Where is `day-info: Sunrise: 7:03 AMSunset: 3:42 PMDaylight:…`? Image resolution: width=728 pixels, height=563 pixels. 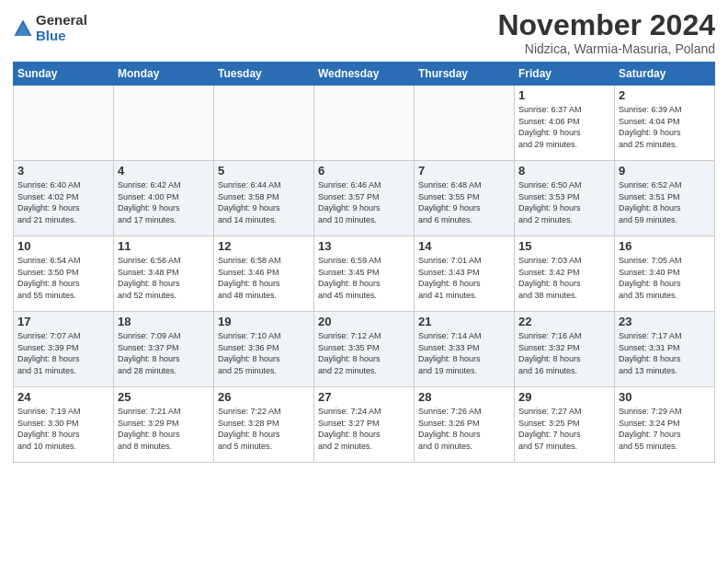
day-info: Sunrise: 7:03 AMSunset: 3:42 PMDaylight:… is located at coordinates (564, 278).